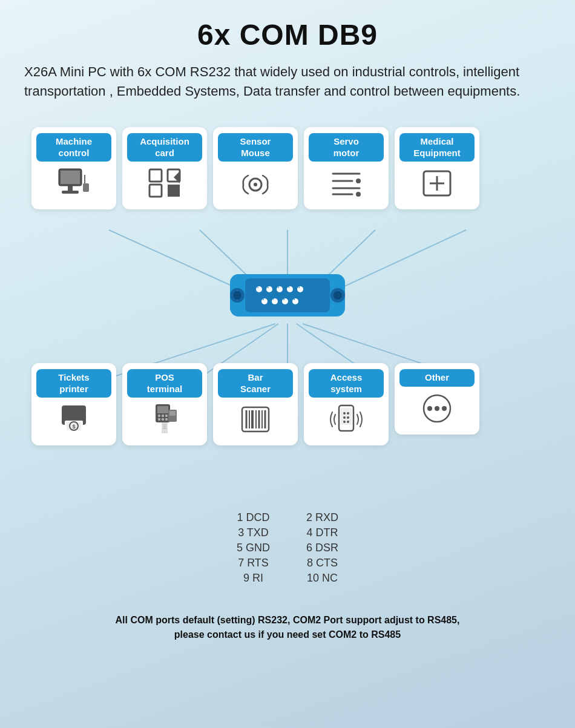 Image resolution: width=575 pixels, height=728 pixels. Describe the element at coordinates (74, 404) in the screenshot. I see `card-tickets-printer: Ticketsprinter $` at that location.